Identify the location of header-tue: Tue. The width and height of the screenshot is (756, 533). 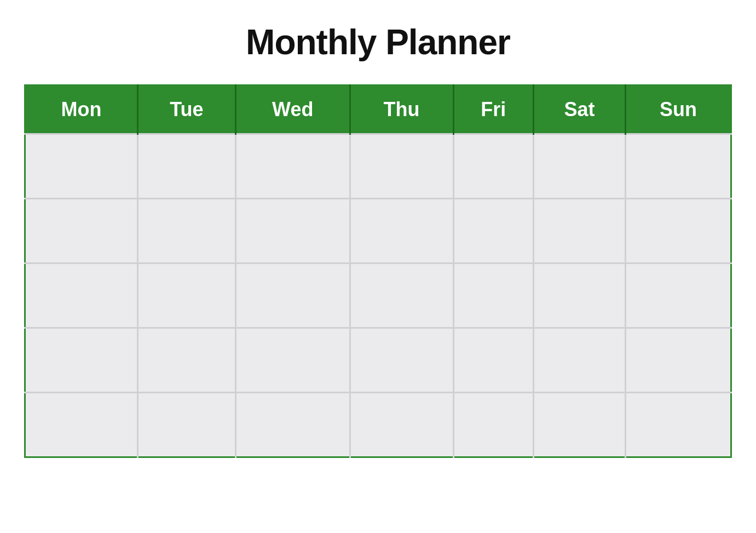
(186, 110).